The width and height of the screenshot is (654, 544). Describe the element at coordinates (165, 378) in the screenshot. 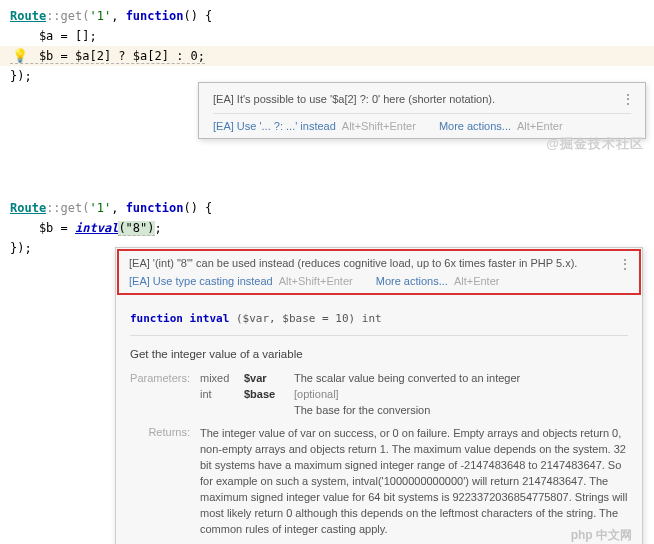

I see `params-label: Parameters:` at that location.